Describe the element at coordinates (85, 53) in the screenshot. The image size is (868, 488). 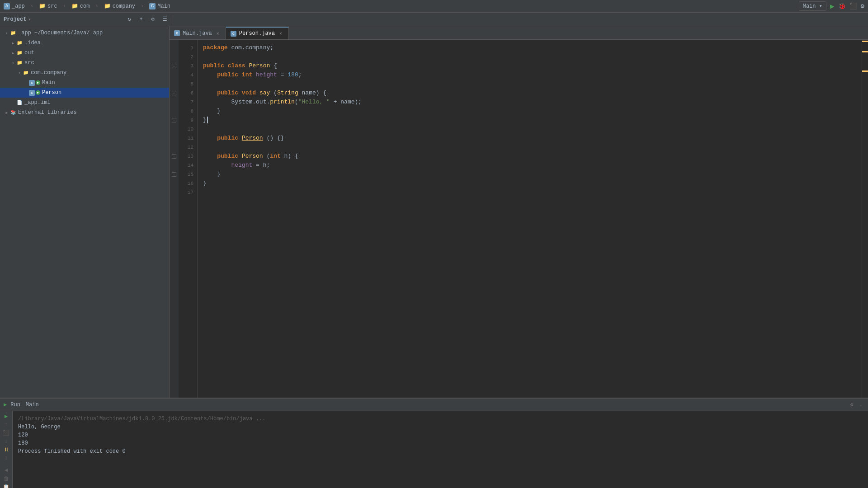
I see `tree-item-out: ▶ 📁 out` at that location.